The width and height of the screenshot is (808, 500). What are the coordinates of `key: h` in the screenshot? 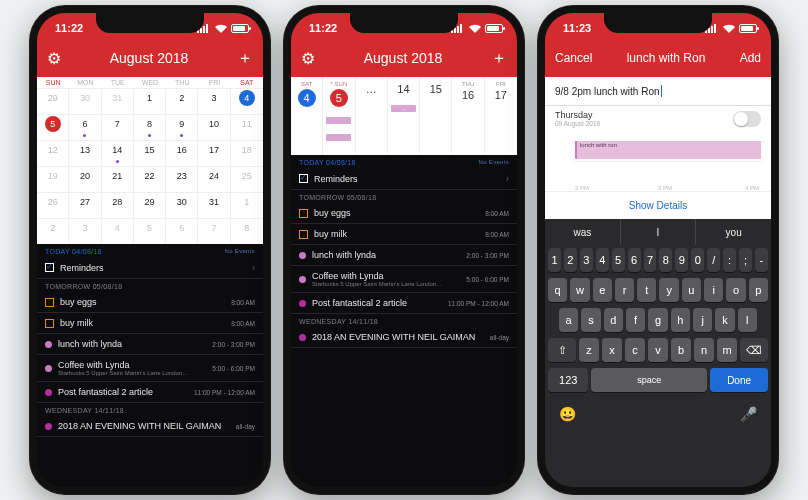 It's located at (680, 320).